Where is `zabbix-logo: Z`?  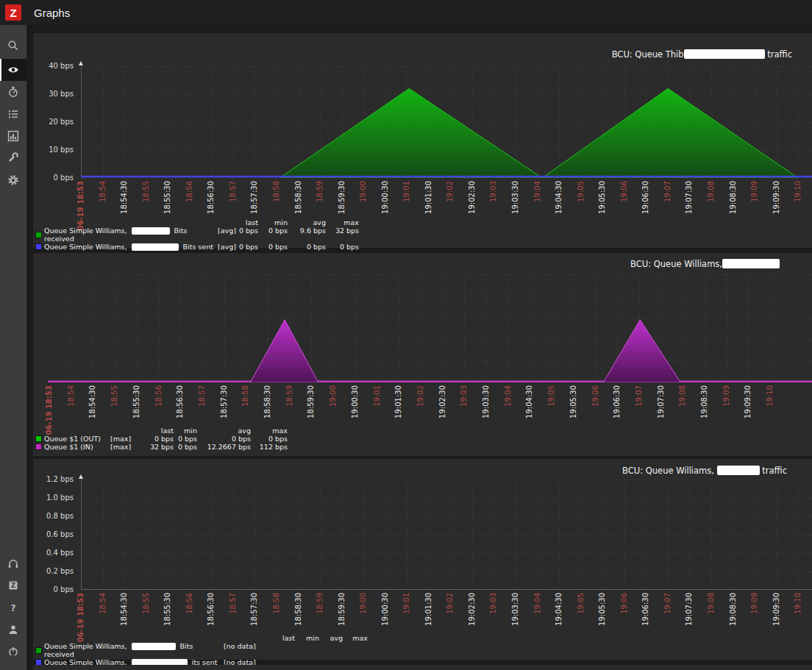 zabbix-logo: Z is located at coordinates (13, 13).